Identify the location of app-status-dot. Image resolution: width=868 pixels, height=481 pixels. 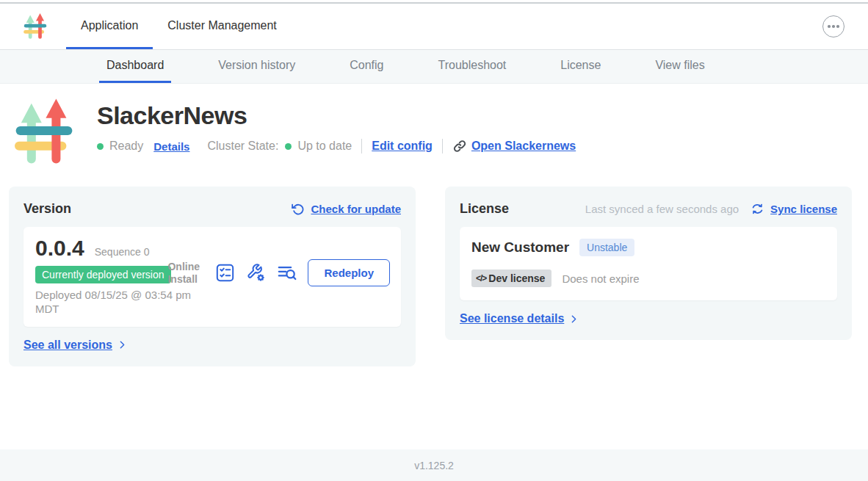
(100, 147).